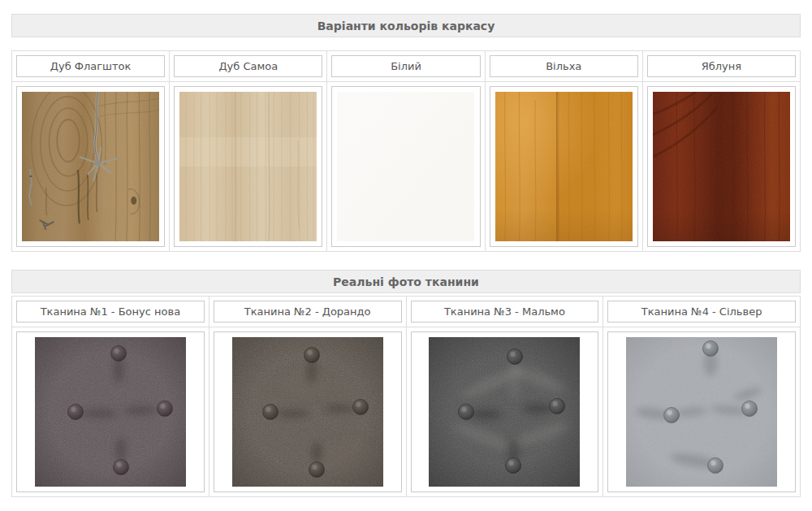 The image size is (812, 511). Describe the element at coordinates (564, 151) in the screenshot. I see `frame-swatch-alder: Вільха` at that location.